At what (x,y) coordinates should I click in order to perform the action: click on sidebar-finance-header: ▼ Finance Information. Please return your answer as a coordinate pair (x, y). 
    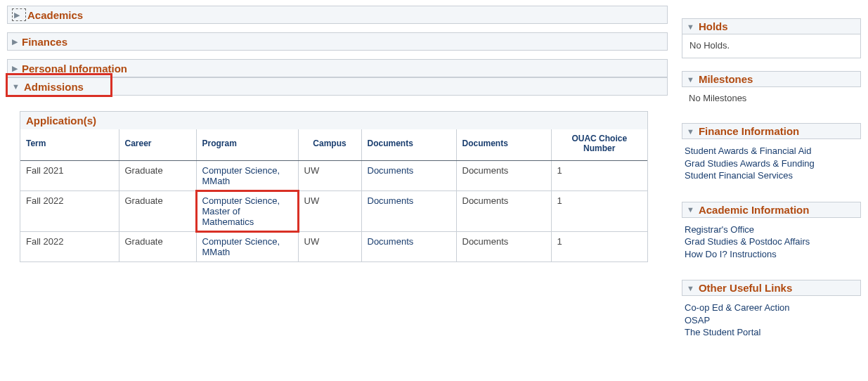
    Looking at the image, I should click on (772, 131).